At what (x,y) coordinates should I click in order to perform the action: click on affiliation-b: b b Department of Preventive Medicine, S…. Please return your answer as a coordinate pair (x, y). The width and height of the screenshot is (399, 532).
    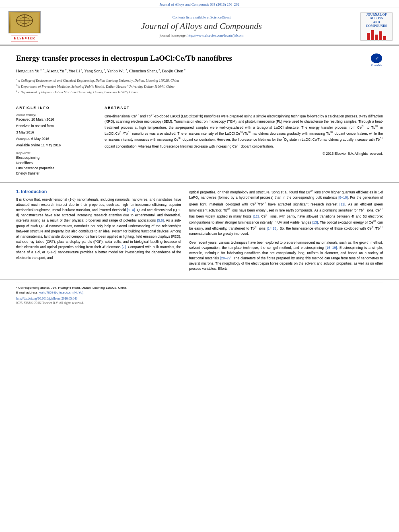
    Looking at the image, I should click on (191, 86).